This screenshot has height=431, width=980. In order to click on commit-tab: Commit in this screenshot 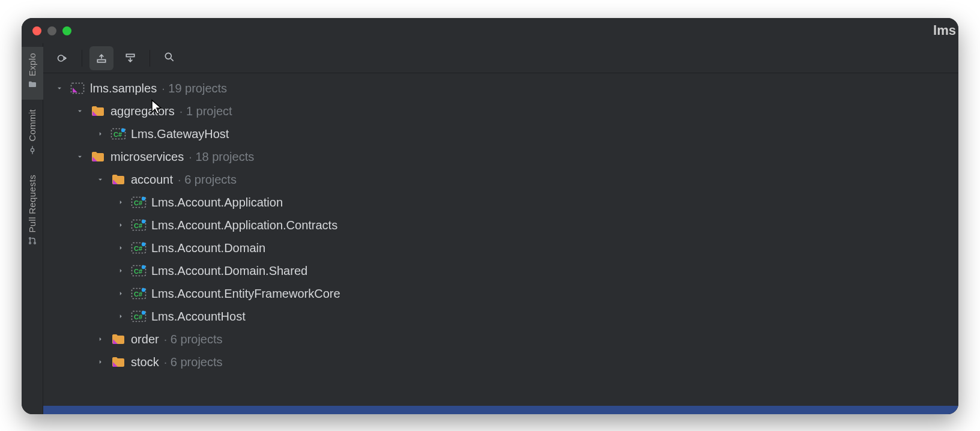, I will do `click(32, 134)`.